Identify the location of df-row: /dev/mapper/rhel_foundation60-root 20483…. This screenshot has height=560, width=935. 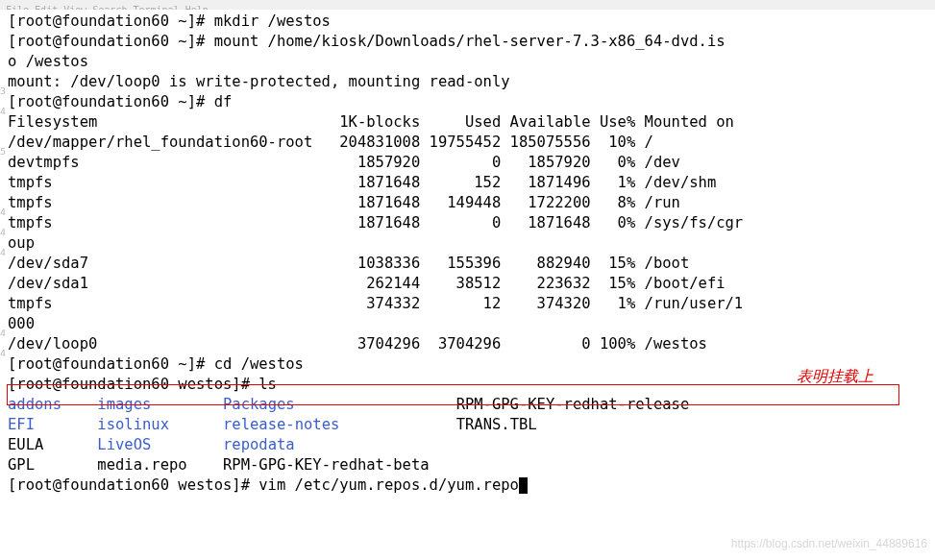
(469, 142).